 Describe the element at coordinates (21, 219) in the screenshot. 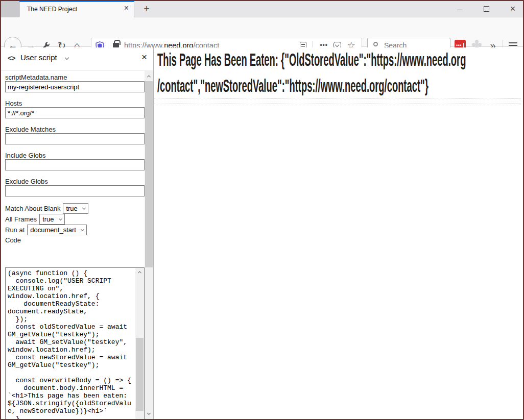

I see `all-frames-label: All Frames` at that location.